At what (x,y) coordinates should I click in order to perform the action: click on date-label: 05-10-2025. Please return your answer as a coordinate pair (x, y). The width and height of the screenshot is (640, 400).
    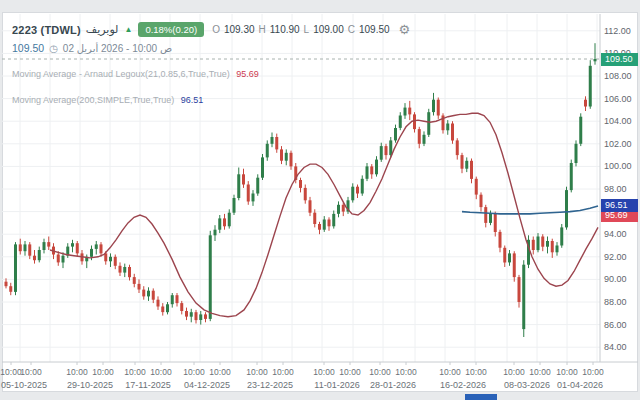
    Looking at the image, I should click on (24, 385).